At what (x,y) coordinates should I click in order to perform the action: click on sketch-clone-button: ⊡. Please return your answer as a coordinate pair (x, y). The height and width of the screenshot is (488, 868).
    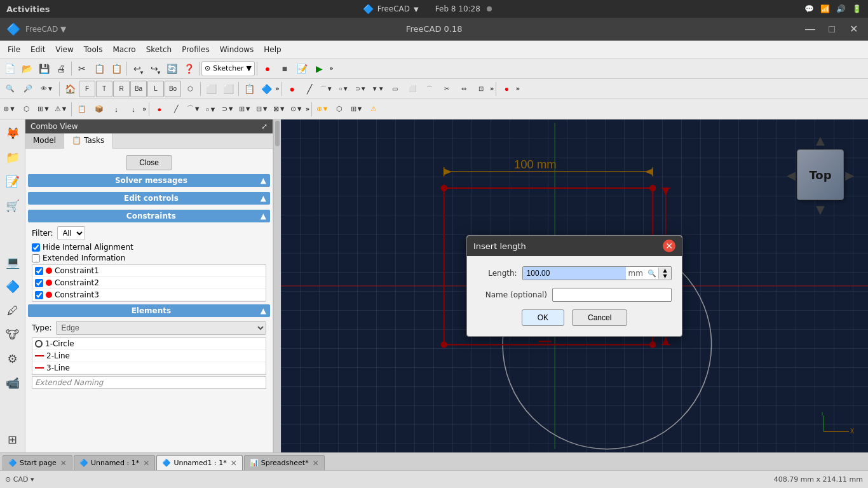
    Looking at the image, I should click on (481, 89).